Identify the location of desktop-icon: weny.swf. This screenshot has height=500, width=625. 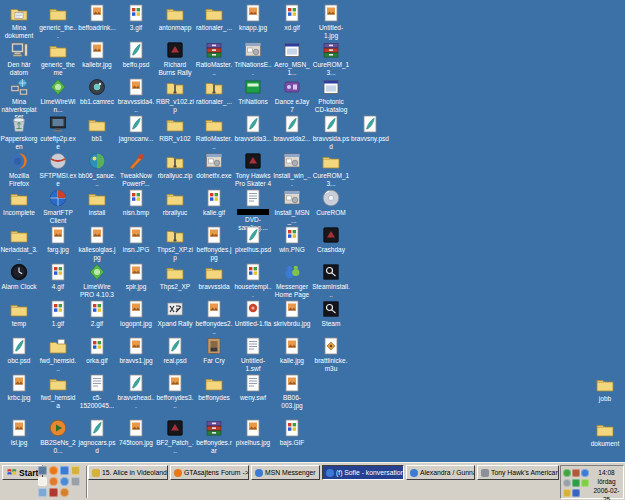
(253, 388).